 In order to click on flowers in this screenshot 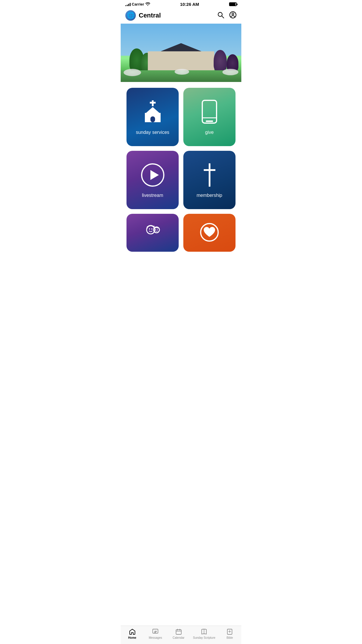, I will do `click(181, 72)`.